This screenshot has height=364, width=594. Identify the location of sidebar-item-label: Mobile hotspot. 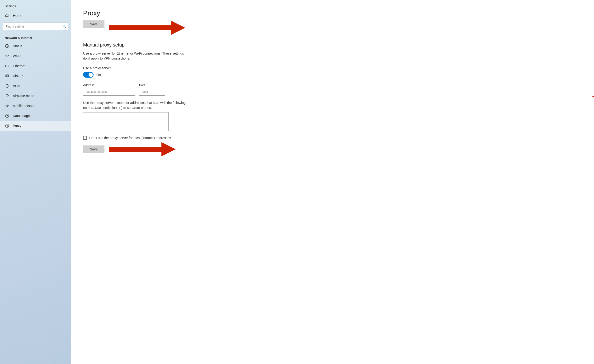
(24, 106).